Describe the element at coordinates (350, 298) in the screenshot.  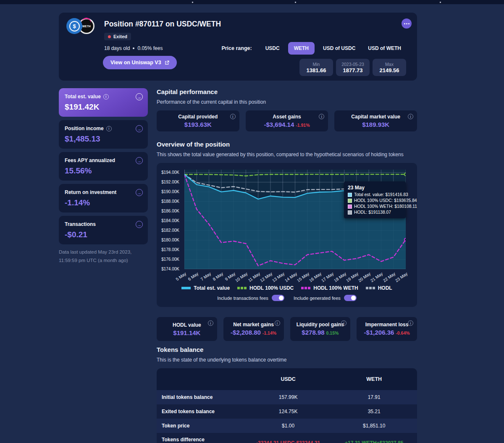
I see `include-generated-fees-toggle` at that location.